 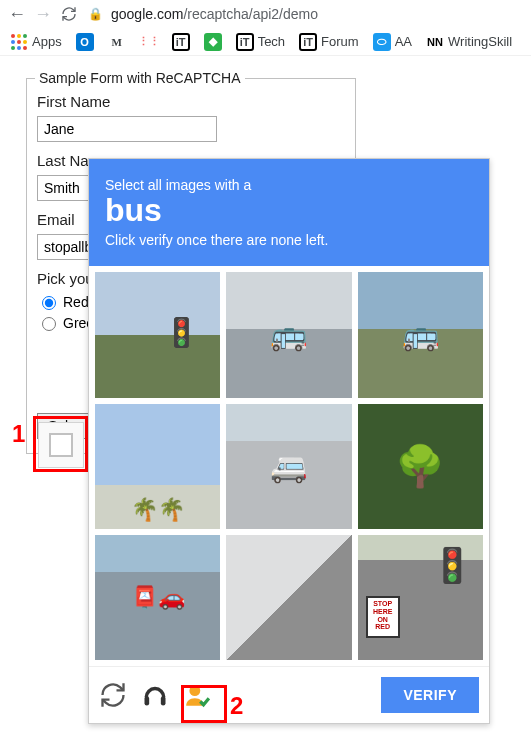 What do you see at coordinates (127, 129) in the screenshot?
I see `first-name-input` at bounding box center [127, 129].